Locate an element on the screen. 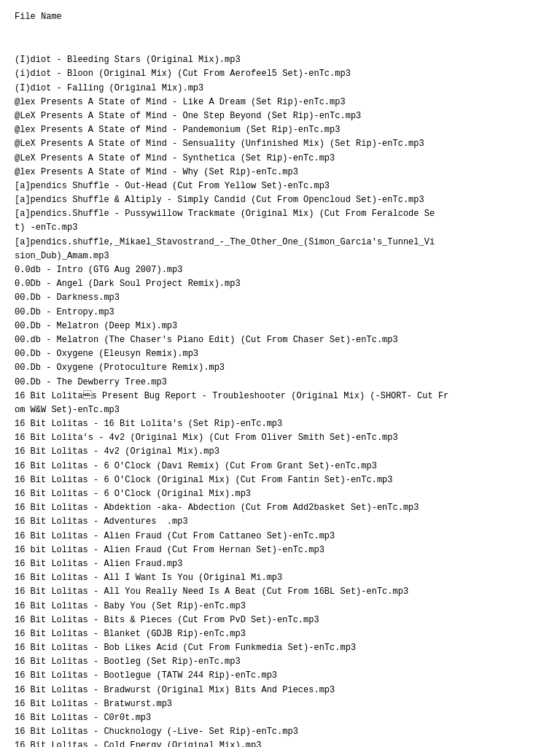 This screenshot has height=747, width=560. list-item: @lex Presents A State of Mind - Pandemon… is located at coordinates (280, 130).